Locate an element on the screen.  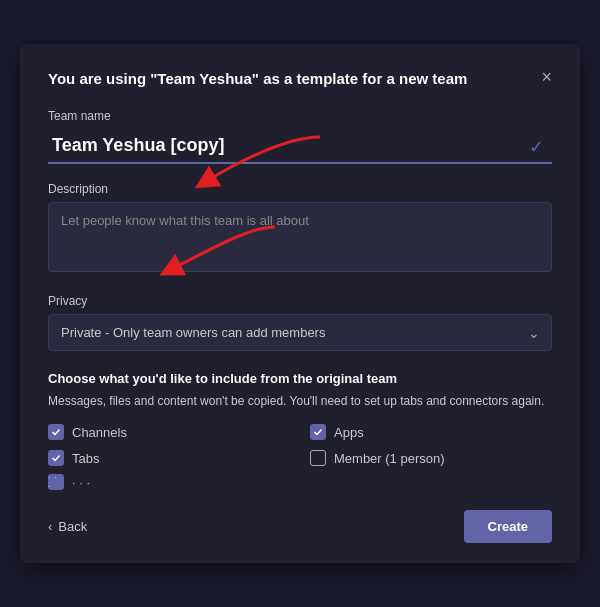
include-section-desc: Messages, files and content won't be cop… is located at coordinates (300, 401).